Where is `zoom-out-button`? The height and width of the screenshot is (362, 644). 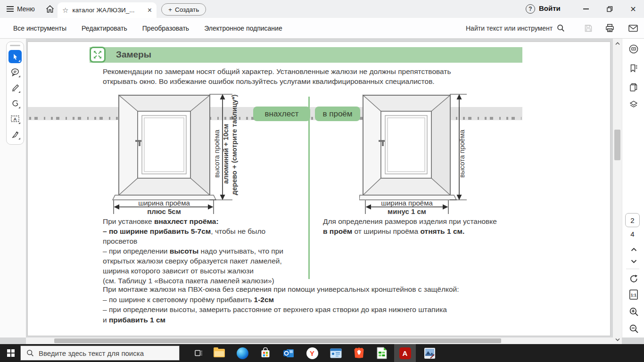
zoom-out-button is located at coordinates (634, 329).